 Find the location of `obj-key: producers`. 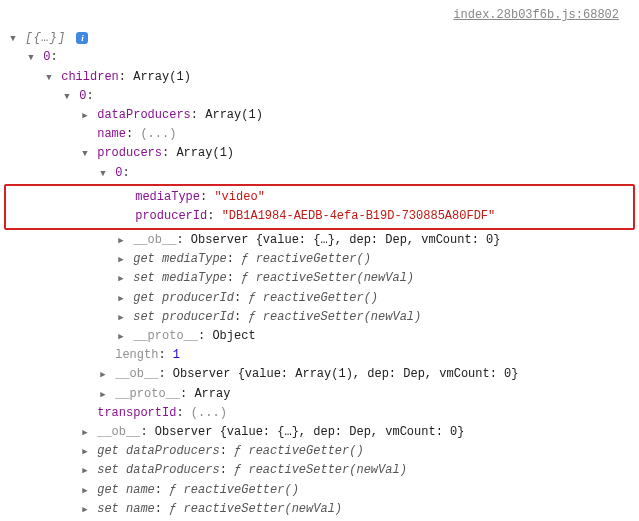

obj-key: producers is located at coordinates (130, 153).